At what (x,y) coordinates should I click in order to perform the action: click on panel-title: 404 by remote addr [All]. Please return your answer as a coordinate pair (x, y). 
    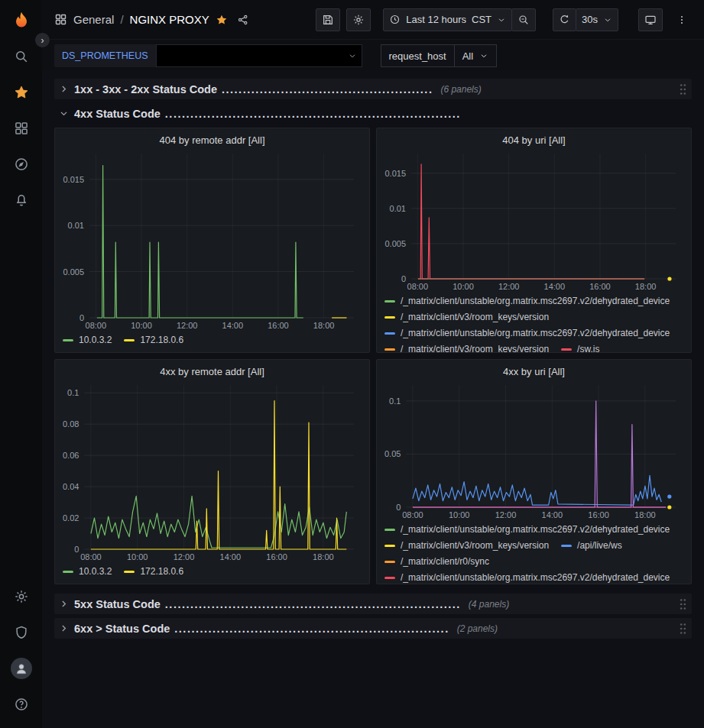
    Looking at the image, I should click on (212, 138).